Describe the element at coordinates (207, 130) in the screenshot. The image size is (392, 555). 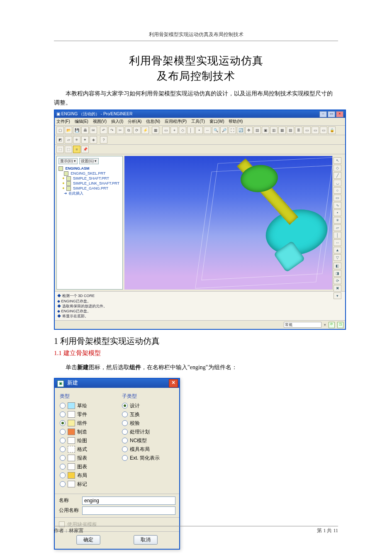
I see `tb-measure-icon: ↔` at that location.